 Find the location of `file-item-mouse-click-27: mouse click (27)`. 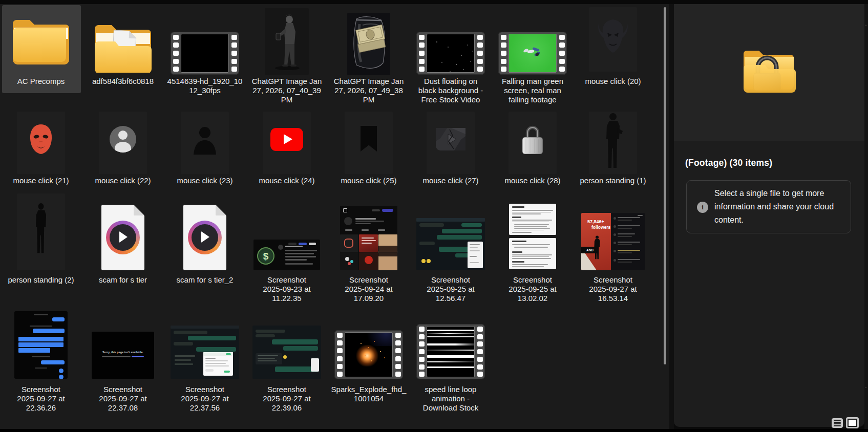

file-item-mouse-click-27: mouse click (27) is located at coordinates (451, 149).